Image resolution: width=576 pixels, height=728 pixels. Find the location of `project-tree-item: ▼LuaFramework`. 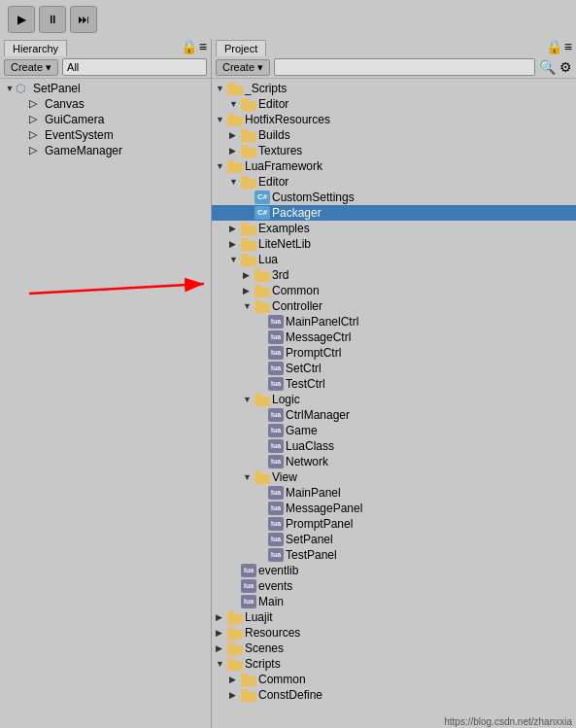

project-tree-item: ▼LuaFramework is located at coordinates (394, 166).